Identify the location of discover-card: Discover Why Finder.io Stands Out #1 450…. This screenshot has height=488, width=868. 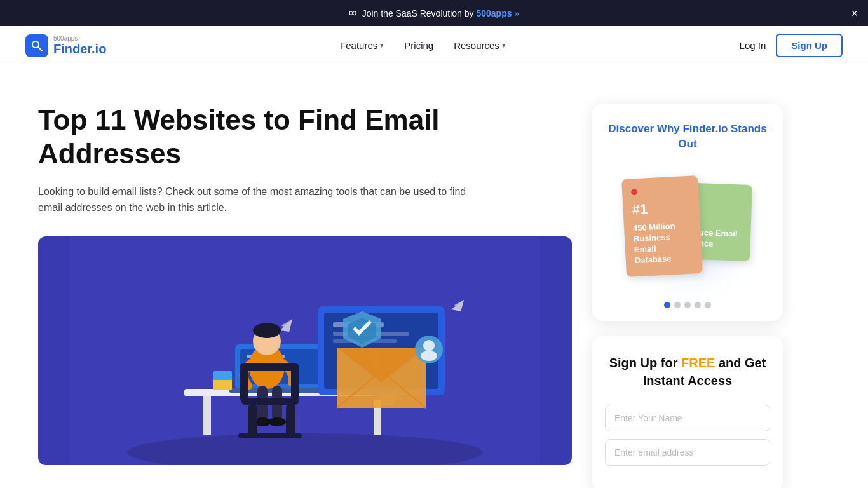
(688, 212).